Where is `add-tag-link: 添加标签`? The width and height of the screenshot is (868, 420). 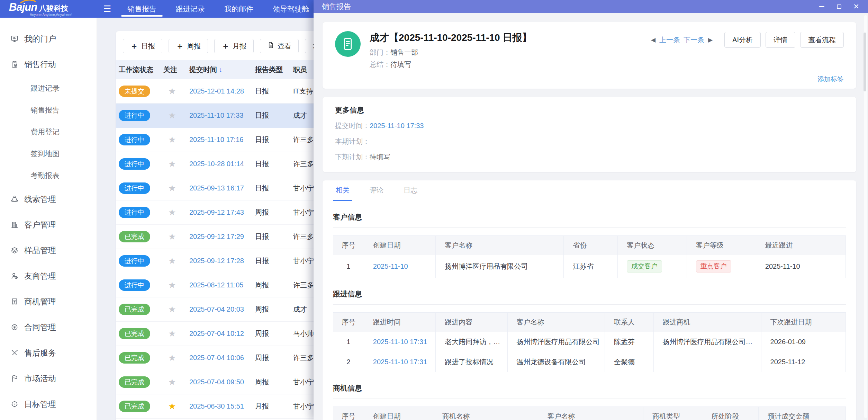 add-tag-link: 添加标签 is located at coordinates (831, 79).